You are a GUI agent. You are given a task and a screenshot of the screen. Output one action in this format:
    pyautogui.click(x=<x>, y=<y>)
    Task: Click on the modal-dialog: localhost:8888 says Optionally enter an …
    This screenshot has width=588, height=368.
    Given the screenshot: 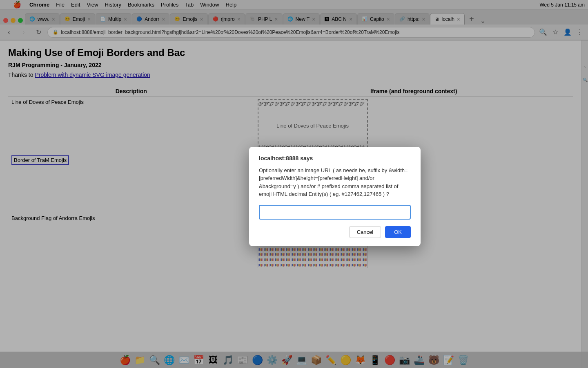 What is the action you would take?
    pyautogui.click(x=335, y=196)
    